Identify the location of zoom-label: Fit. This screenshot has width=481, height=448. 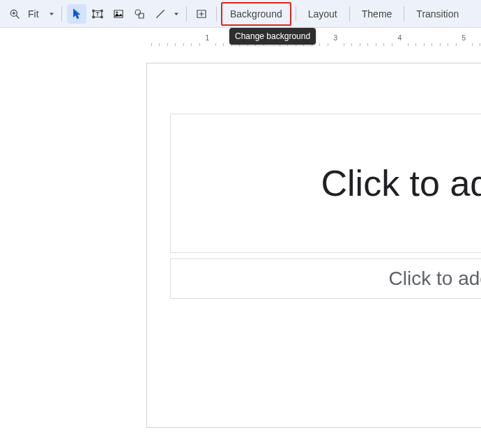
(36, 14).